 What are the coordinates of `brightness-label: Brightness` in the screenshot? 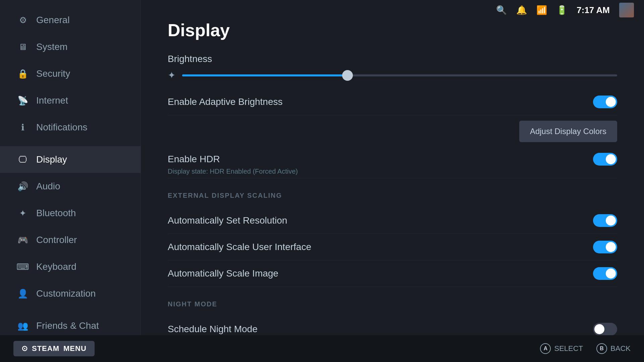 It's located at (392, 59).